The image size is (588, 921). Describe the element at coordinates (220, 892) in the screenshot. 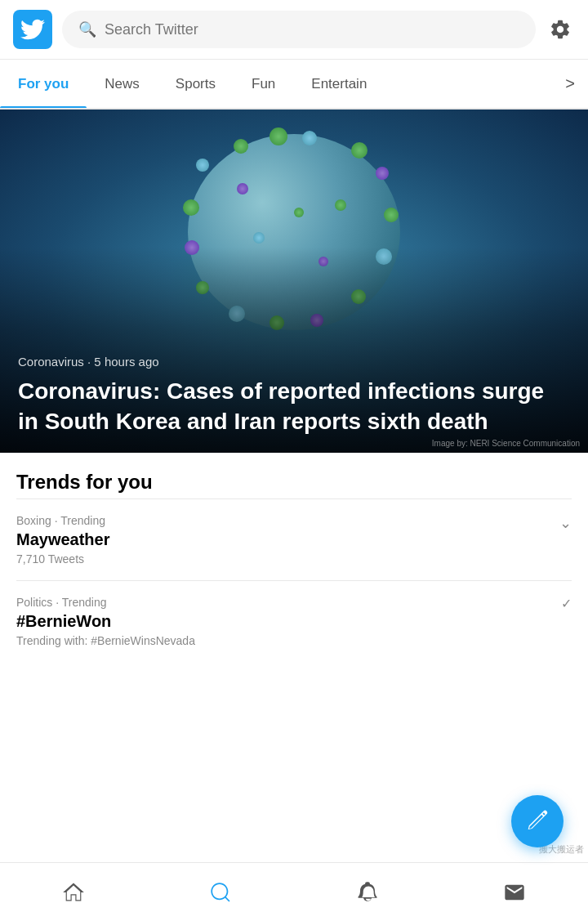

I see `nav-search` at that location.